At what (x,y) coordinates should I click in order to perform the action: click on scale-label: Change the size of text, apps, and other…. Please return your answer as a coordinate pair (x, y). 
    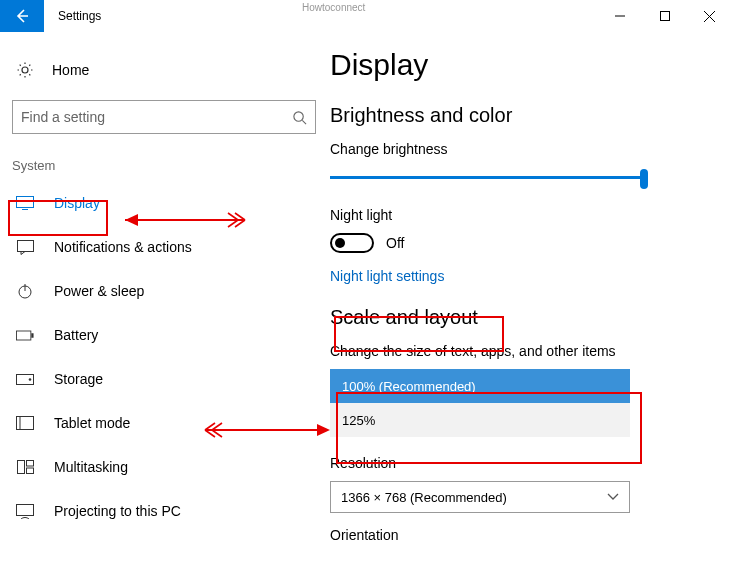
    Looking at the image, I should click on (517, 351).